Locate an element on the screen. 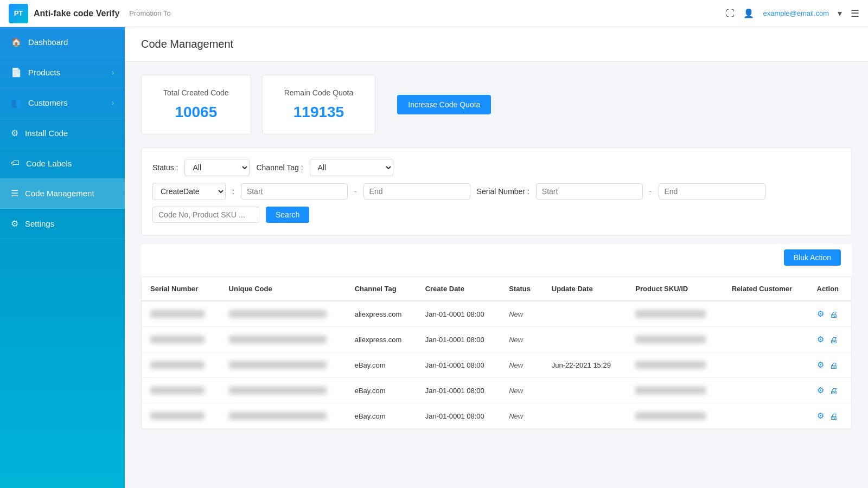 This screenshot has height=488, width=868. sidebar-item-dashboard: 🏠 Dashboard is located at coordinates (62, 42).